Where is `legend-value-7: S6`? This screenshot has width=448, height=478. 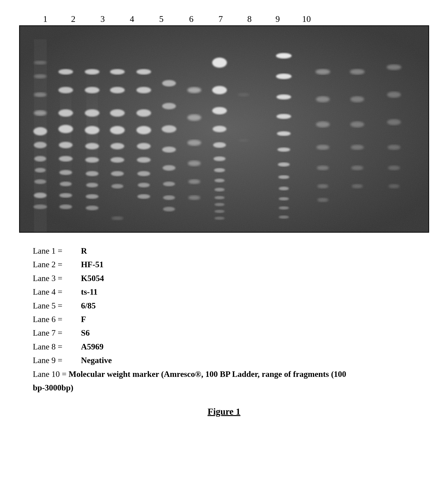 legend-value-7: S6 is located at coordinates (86, 333).